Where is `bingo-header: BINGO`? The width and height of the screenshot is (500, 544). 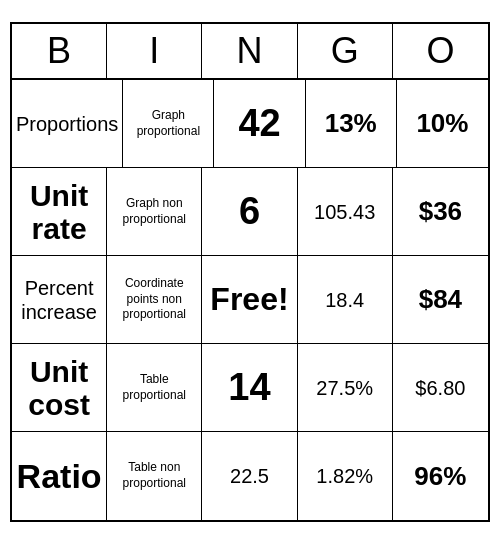
bingo-header: BINGO is located at coordinates (250, 52).